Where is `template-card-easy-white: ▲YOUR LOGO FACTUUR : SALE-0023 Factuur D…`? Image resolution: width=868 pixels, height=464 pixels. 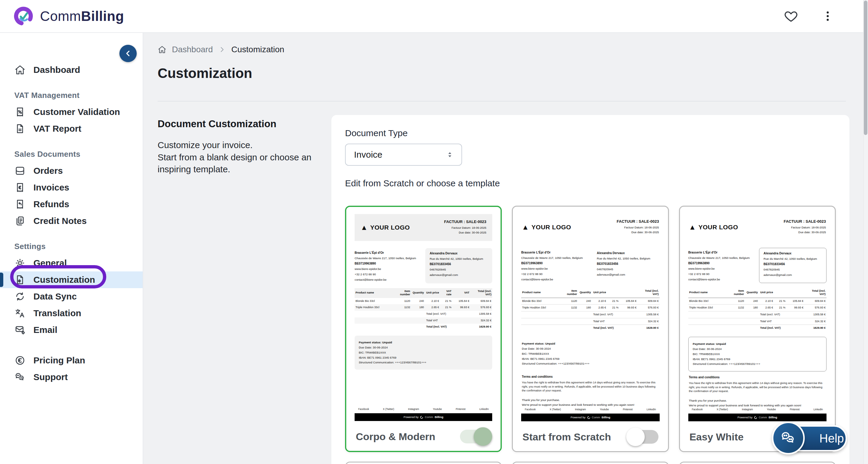 template-card-easy-white: ▲YOUR LOGO FACTUUR : SALE-0023 Factuur D… is located at coordinates (757, 329).